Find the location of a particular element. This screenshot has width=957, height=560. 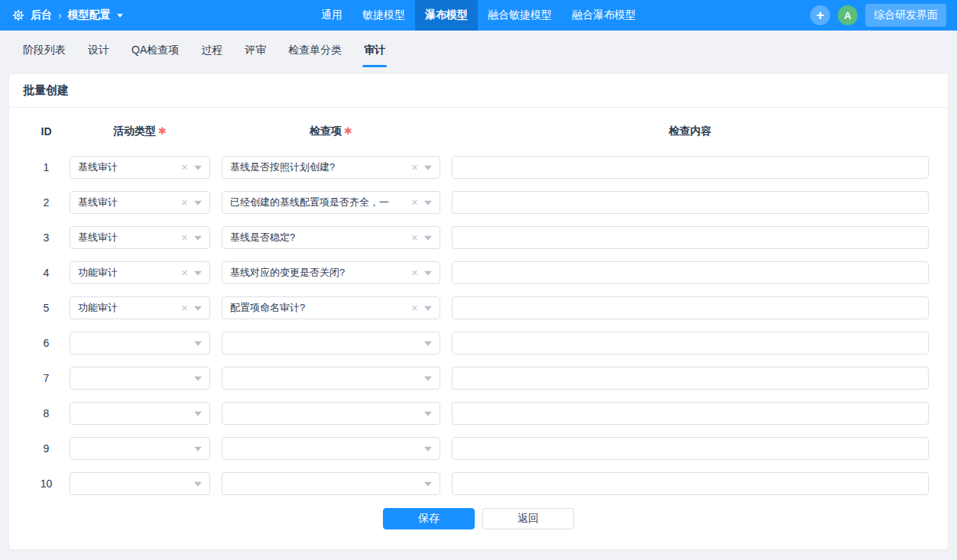

tab-2: QA检查项 is located at coordinates (155, 50).